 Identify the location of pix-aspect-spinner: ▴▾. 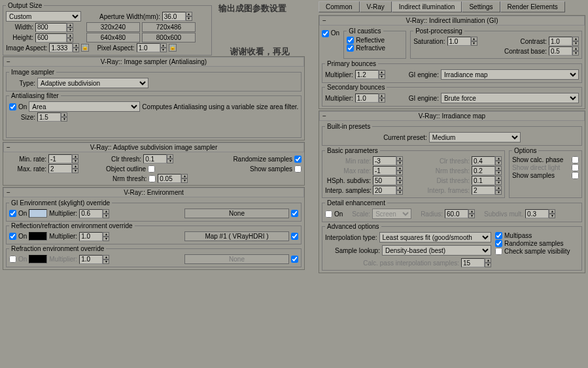
(164, 48).